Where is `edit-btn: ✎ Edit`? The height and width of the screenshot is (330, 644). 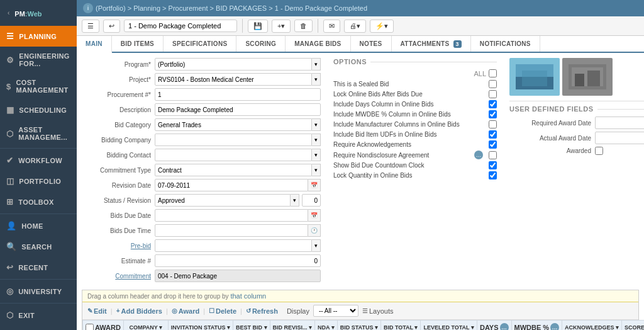
edit-btn: ✎ Edit is located at coordinates (97, 311).